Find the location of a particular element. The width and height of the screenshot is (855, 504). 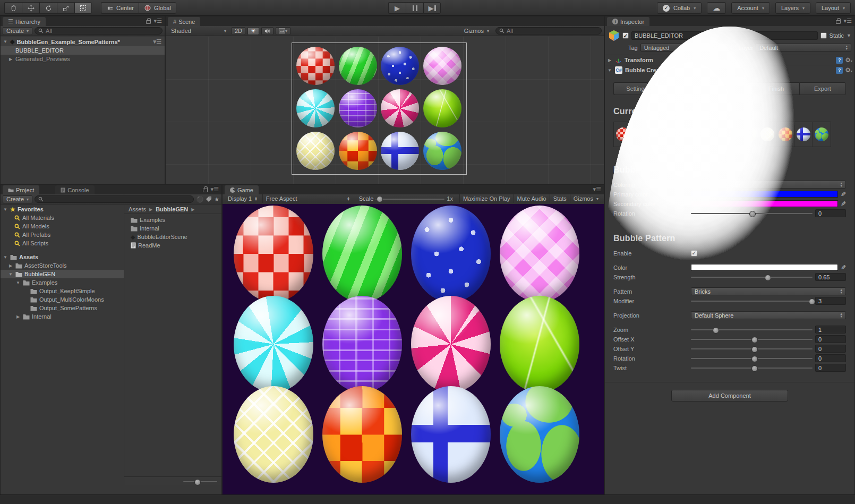

scene-gizmos-dropdown: Gizmos ▾ is located at coordinates (477, 31).